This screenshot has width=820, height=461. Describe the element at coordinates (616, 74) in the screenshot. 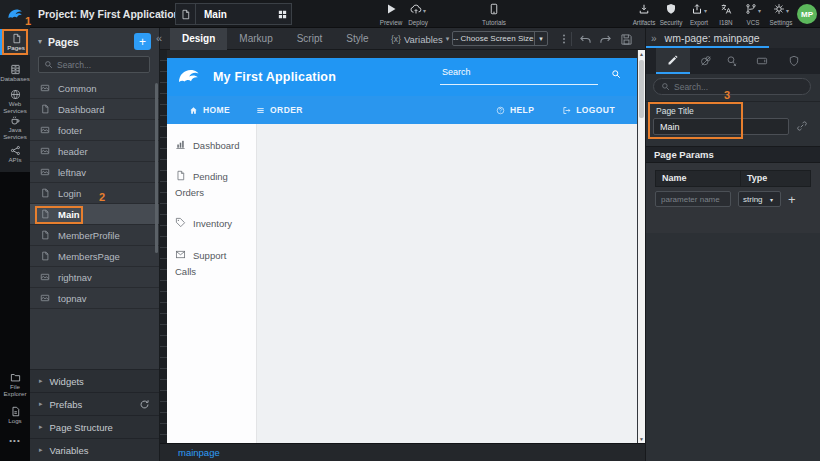

I see `search-icon` at that location.